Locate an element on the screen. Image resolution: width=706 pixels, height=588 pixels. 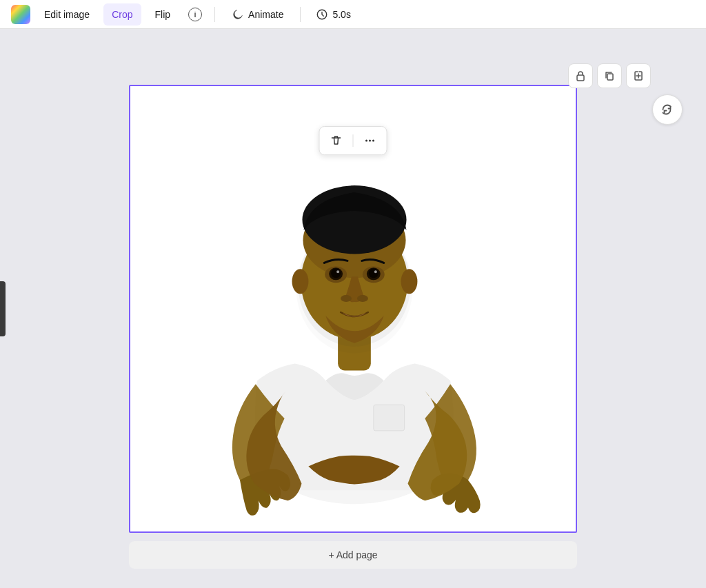
flip-label: Flip is located at coordinates (163, 14).